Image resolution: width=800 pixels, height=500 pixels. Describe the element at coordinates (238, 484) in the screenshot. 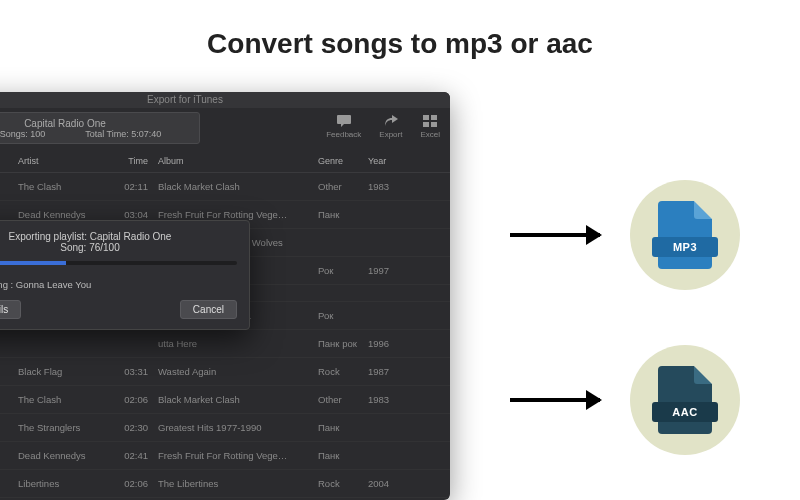

I see `cell-album: The Libertines` at that location.